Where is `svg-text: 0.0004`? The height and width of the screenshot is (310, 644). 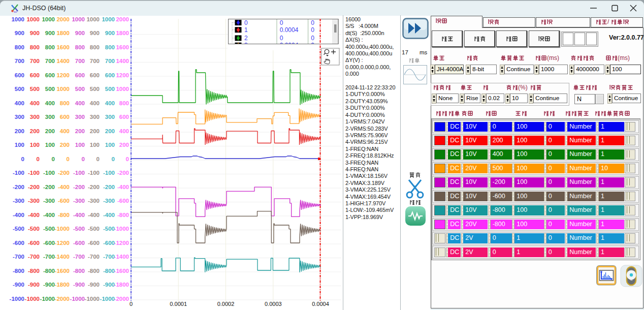
svg-text: 0.0004 is located at coordinates (320, 304).